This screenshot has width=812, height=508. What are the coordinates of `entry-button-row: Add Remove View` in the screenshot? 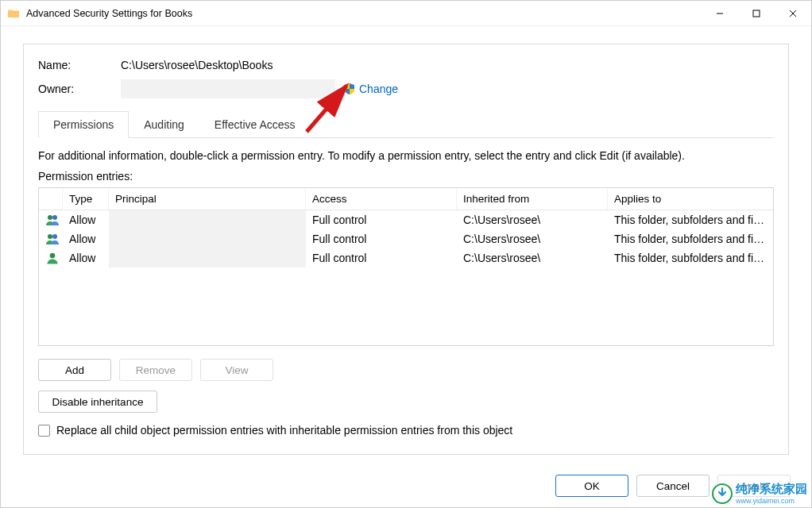 It's located at (406, 370).